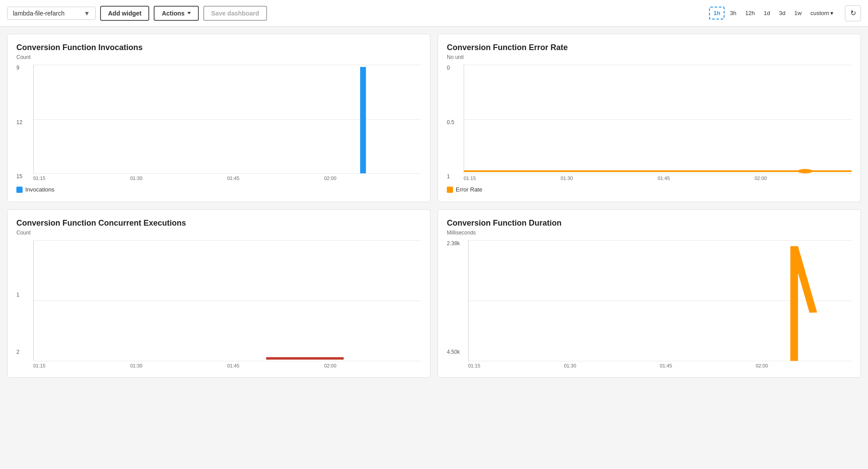 This screenshot has width=868, height=469. Describe the element at coordinates (733, 13) in the screenshot. I see `time-3h-button: 3h` at that location.